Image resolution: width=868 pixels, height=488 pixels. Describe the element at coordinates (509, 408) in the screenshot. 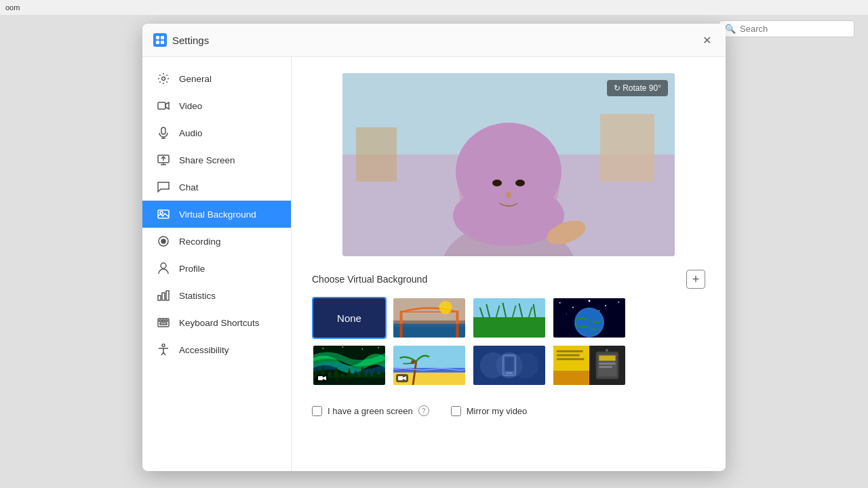

I see `bottom-options: I have a green screen ? Mirror my video` at that location.